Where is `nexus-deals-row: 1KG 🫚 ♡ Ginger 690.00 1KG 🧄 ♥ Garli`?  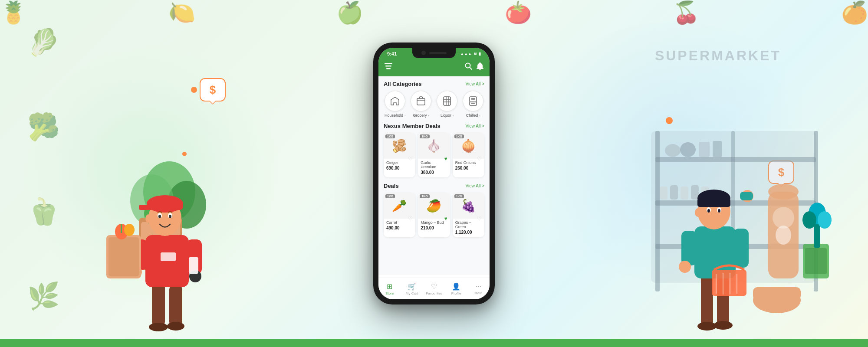 nexus-deals-row: 1KG 🫚 ♡ Ginger 690.00 1KG 🧄 ♥ Garli is located at coordinates (434, 155).